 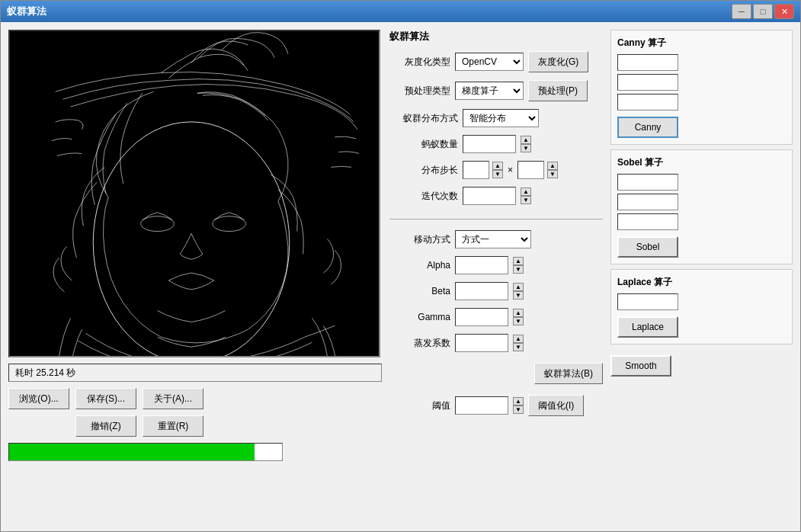 I want to click on title-bar: 蚁群算法 ─ □ ✕, so click(x=401, y=11).